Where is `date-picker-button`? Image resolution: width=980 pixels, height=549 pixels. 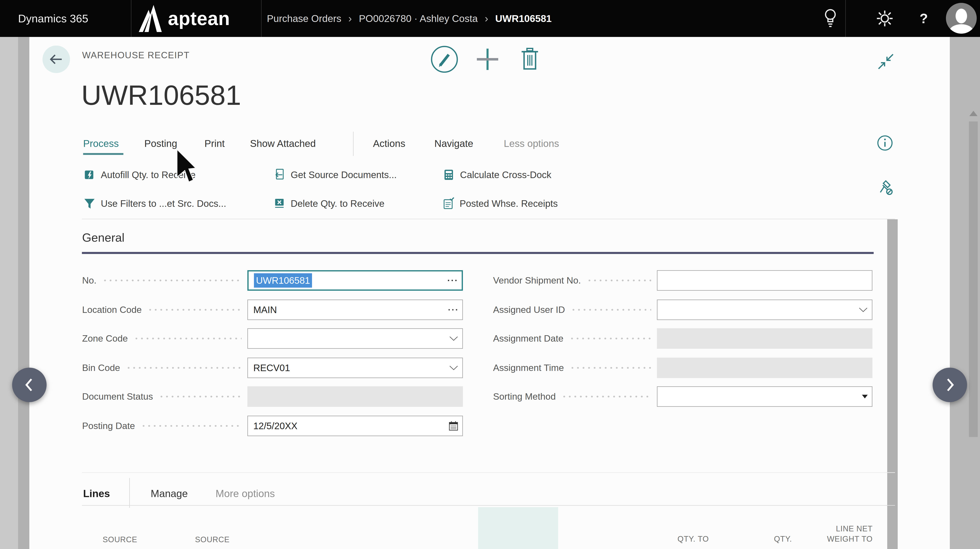 date-picker-button is located at coordinates (453, 426).